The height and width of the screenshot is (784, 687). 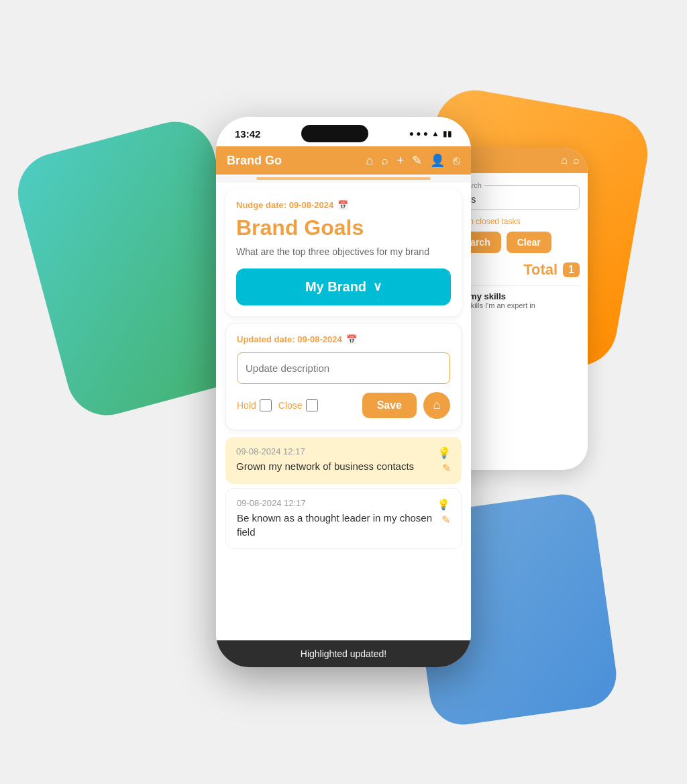 What do you see at coordinates (266, 405) in the screenshot?
I see `hold-checkbox` at bounding box center [266, 405].